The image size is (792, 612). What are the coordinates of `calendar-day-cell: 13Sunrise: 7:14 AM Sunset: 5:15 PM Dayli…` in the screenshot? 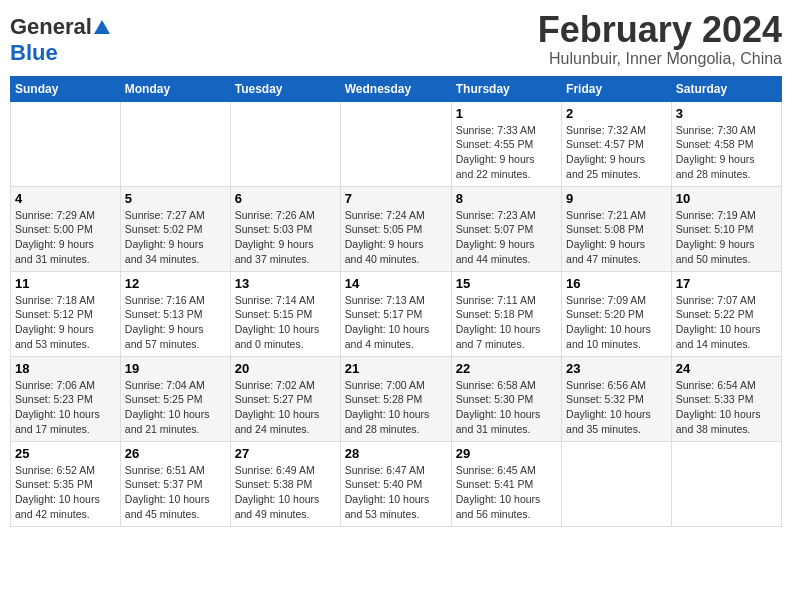 It's located at (285, 314).